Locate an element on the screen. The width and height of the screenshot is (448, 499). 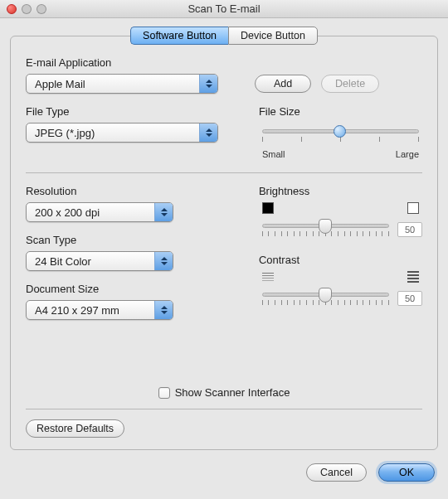
email-application-popup: Apple Mail is located at coordinates (122, 84).